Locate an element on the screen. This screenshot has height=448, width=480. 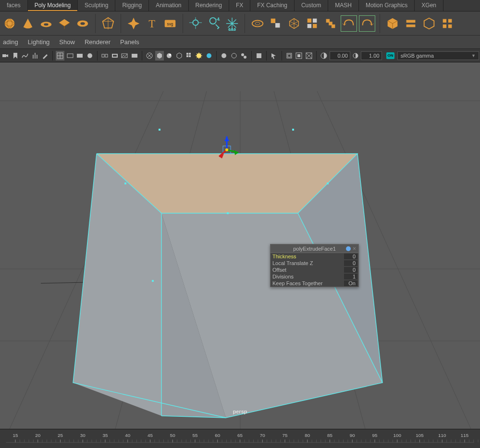
image-plane-icon is located at coordinates (25, 56).